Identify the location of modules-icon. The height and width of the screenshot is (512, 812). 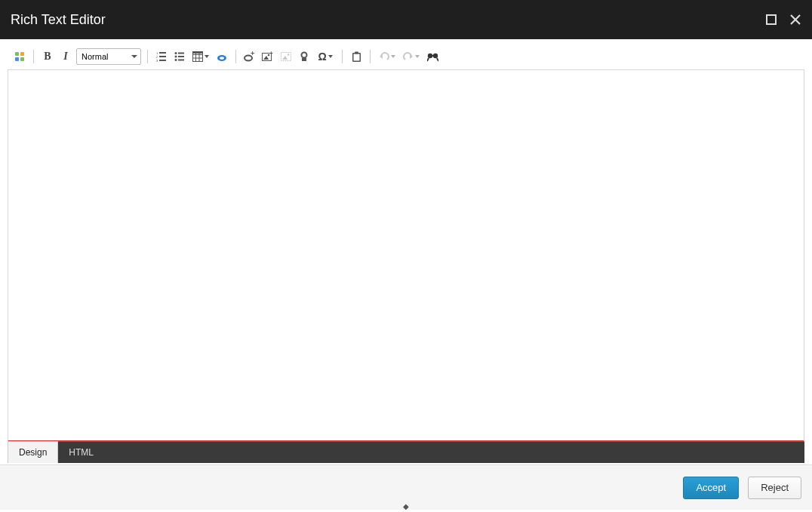
(20, 57).